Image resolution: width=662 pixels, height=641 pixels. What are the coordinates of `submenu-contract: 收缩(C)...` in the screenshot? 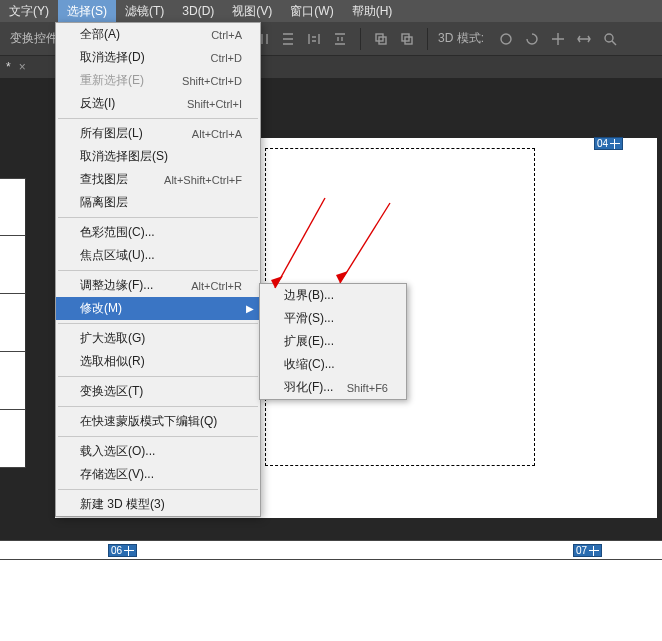 It's located at (333, 364).